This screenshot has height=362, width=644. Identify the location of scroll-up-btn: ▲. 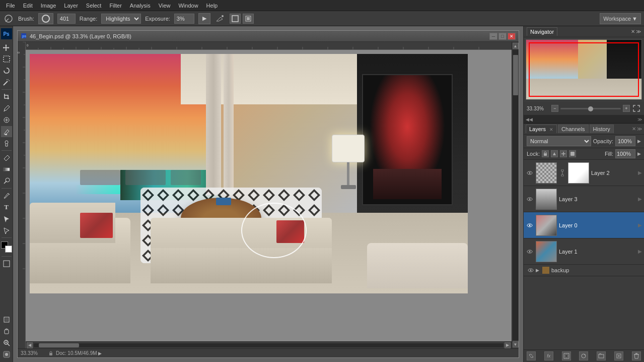
(516, 46).